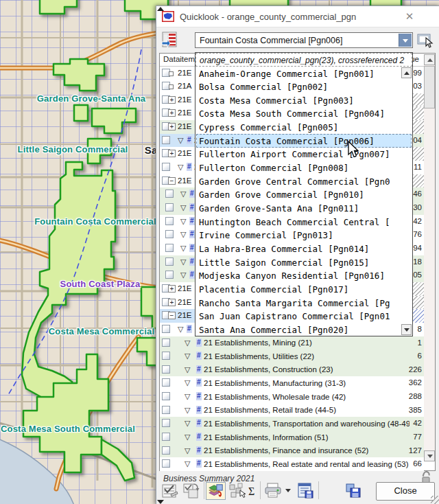  I want to click on dropdown-item: Garden Grove Commercial [Pgn010], so click(304, 195).